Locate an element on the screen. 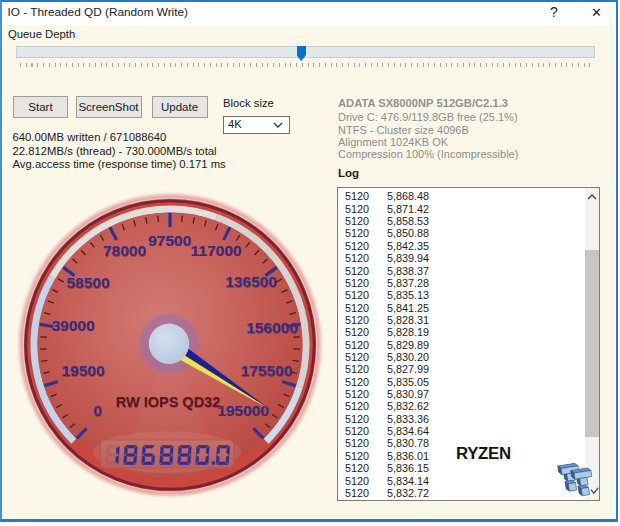 The image size is (620, 526). svg-text: RW IOPS QD32 is located at coordinates (168, 402).